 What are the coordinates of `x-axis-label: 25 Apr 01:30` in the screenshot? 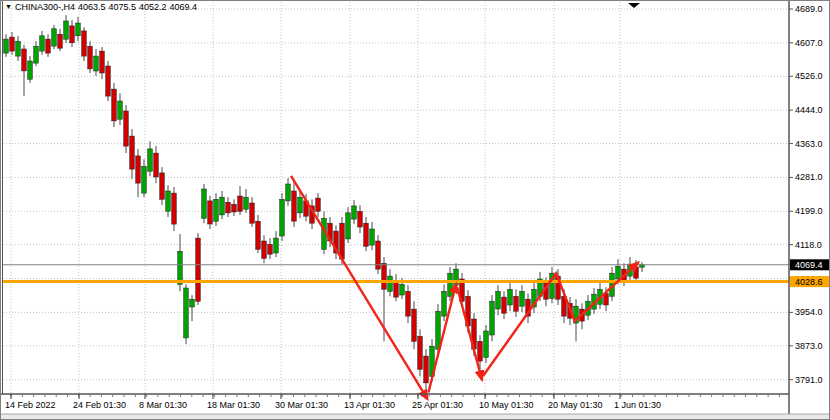 It's located at (438, 405).